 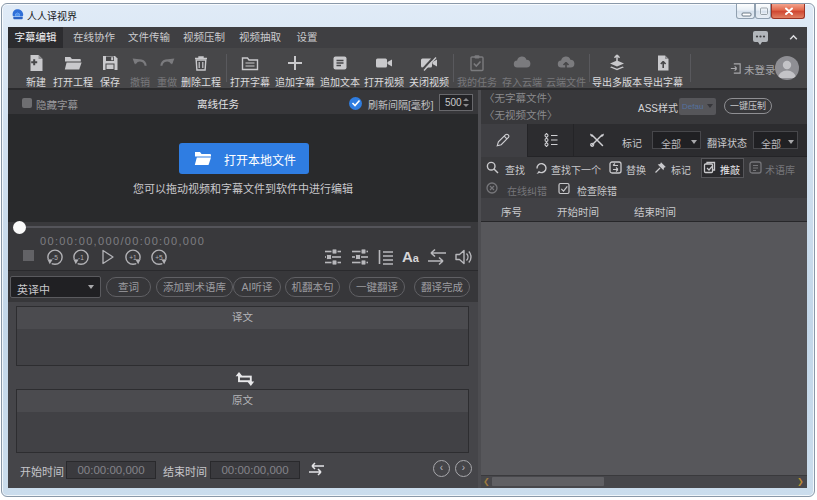 I want to click on svg-text: -1, so click(x=81, y=258).